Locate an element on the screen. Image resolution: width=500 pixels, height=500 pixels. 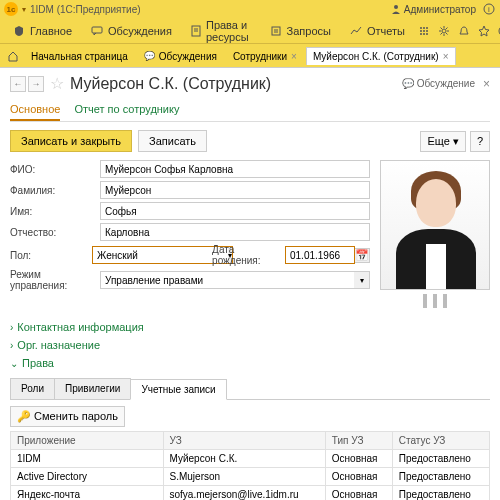
tab-employee-card: Муйерсон С.К. (Сотрудник)× is located at coordinates (381, 56).